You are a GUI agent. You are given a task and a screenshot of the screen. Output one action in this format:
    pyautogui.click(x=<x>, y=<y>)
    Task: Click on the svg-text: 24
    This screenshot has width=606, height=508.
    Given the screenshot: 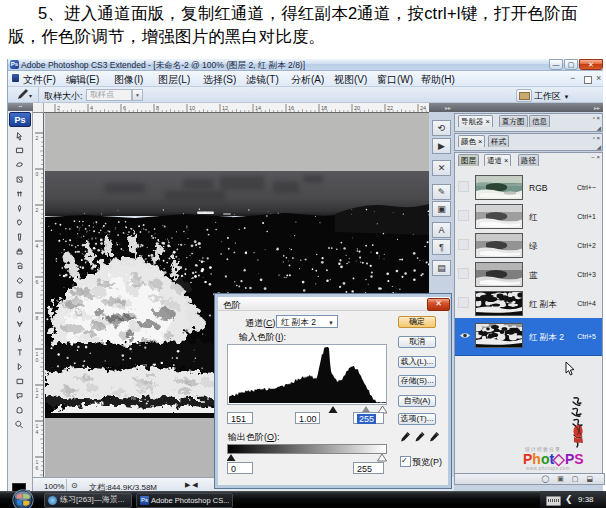 What is the action you would take?
    pyautogui.click(x=423, y=108)
    